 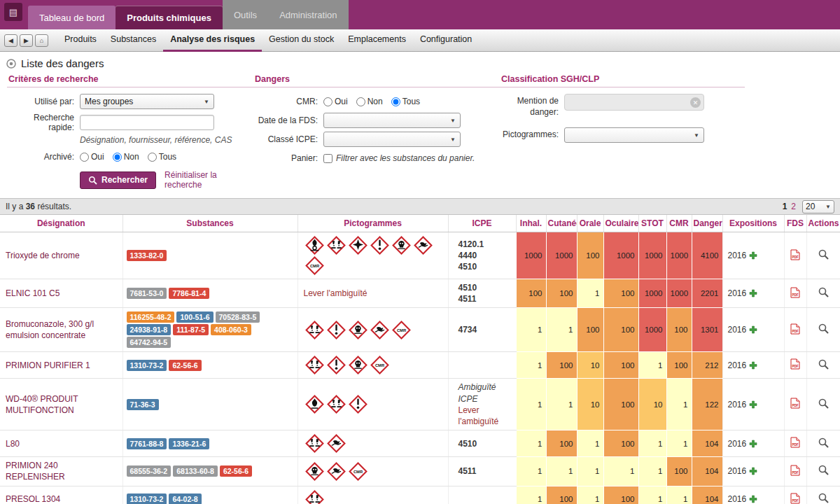 I want to click on quick-search-input, so click(x=147, y=122).